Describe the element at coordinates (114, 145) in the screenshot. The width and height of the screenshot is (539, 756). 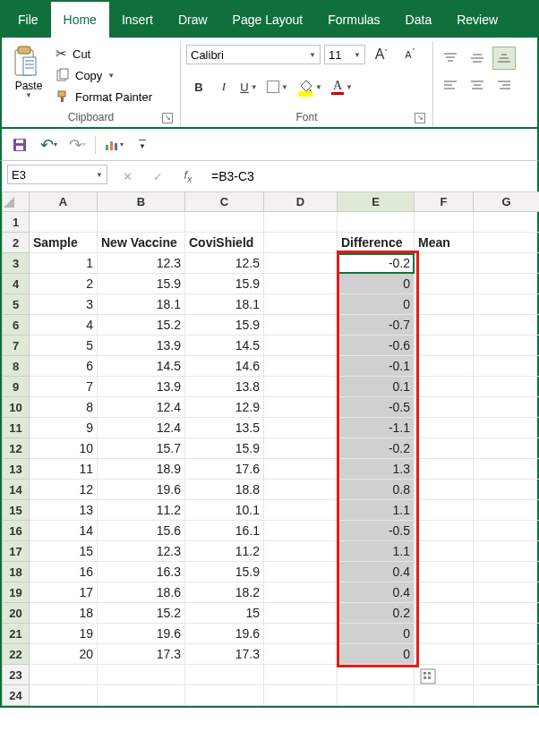
I see `chart-quick-button: ▾` at that location.